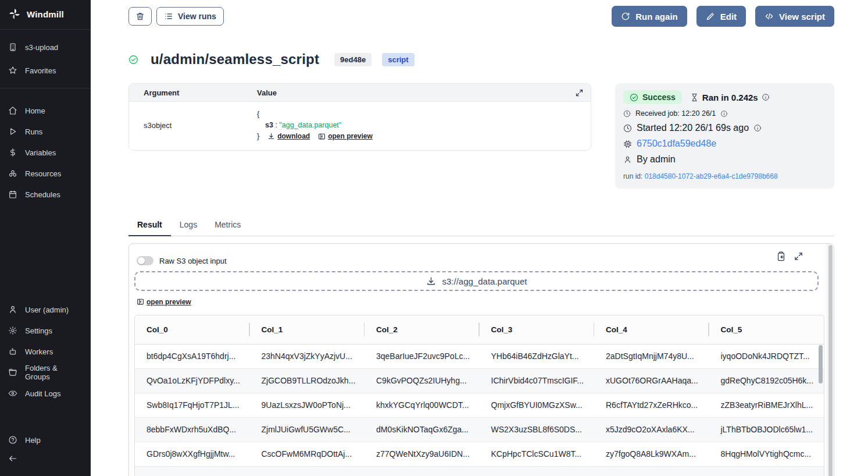  I want to click on raw-s3-toggle-label: Raw S3 object input, so click(193, 261).